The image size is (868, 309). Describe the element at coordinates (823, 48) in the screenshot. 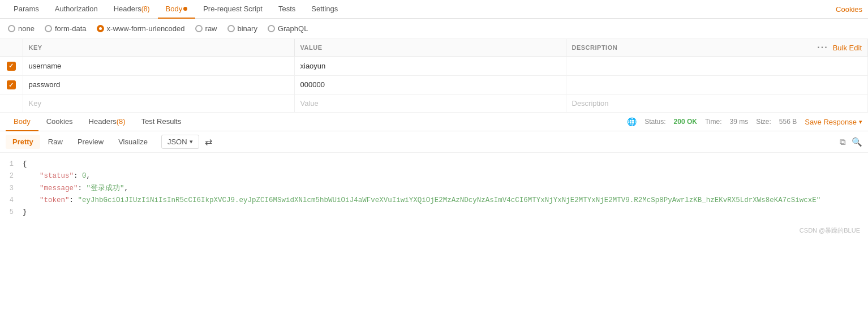

I see `more-options-button: ···` at that location.